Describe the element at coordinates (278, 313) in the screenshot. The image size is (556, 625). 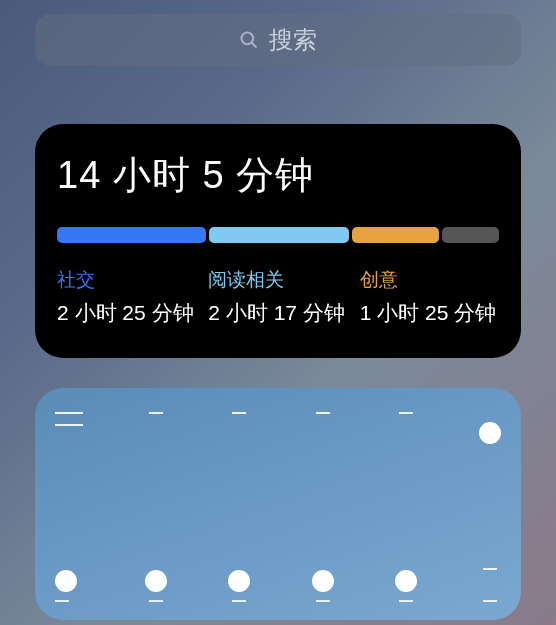
I see `category-time: 2 小时 17 分钟` at that location.